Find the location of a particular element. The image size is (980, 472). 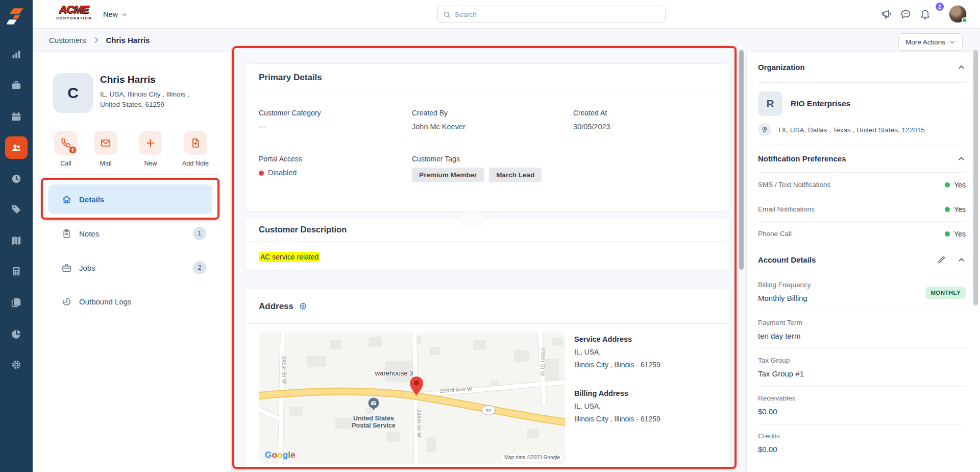

pref-row-sms: SMS / Text Notifications Yes is located at coordinates (862, 185).